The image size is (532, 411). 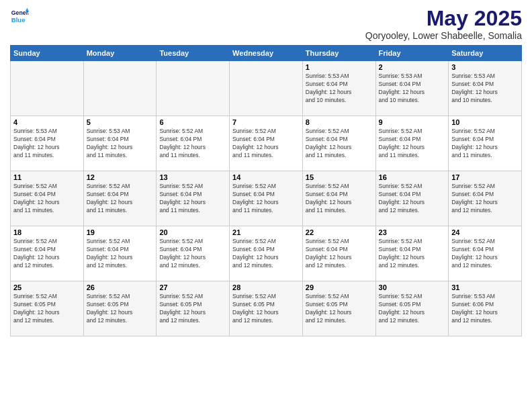 What do you see at coordinates (266, 144) in the screenshot?
I see `calendar-cell: 7Sunrise: 5:52 AMSunset: 6:04 PMDaylight…` at bounding box center [266, 144].